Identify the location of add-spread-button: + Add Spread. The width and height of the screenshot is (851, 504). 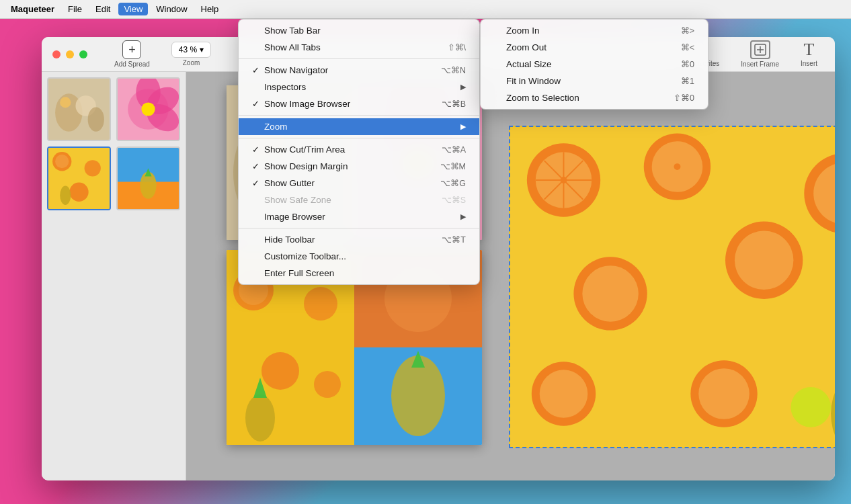
(132, 54).